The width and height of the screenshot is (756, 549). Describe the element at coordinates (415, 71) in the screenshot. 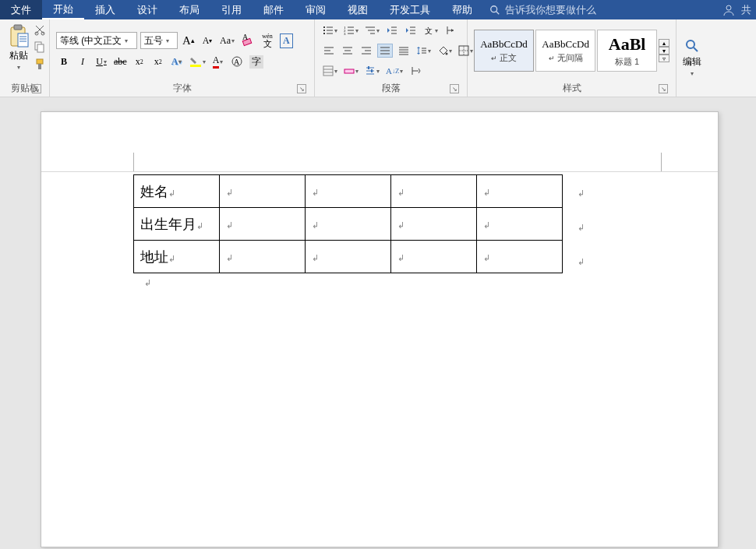

I see `show-all-button` at that location.